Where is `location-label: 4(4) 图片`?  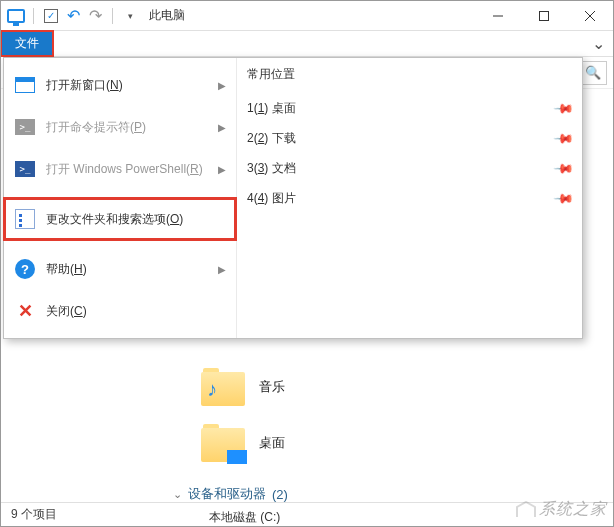
location-label: 4(4) 图片 is located at coordinates (272, 198).